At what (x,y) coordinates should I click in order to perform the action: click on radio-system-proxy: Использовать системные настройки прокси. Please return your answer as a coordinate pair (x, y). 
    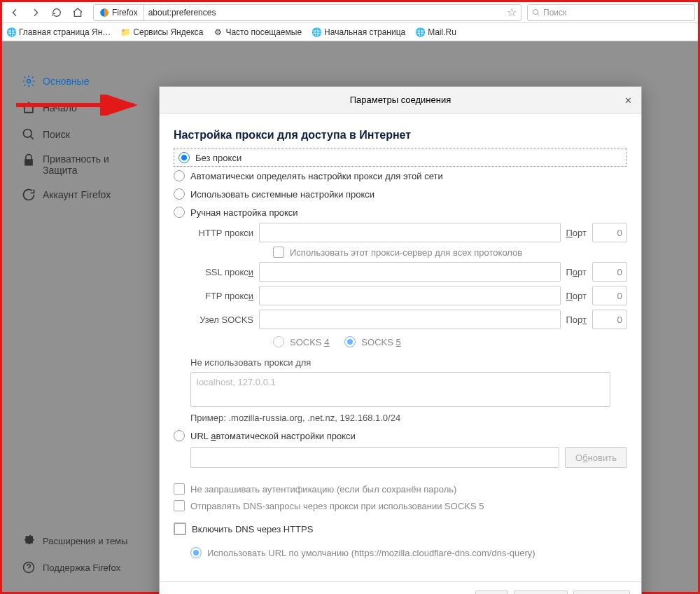
    Looking at the image, I should click on (400, 194).